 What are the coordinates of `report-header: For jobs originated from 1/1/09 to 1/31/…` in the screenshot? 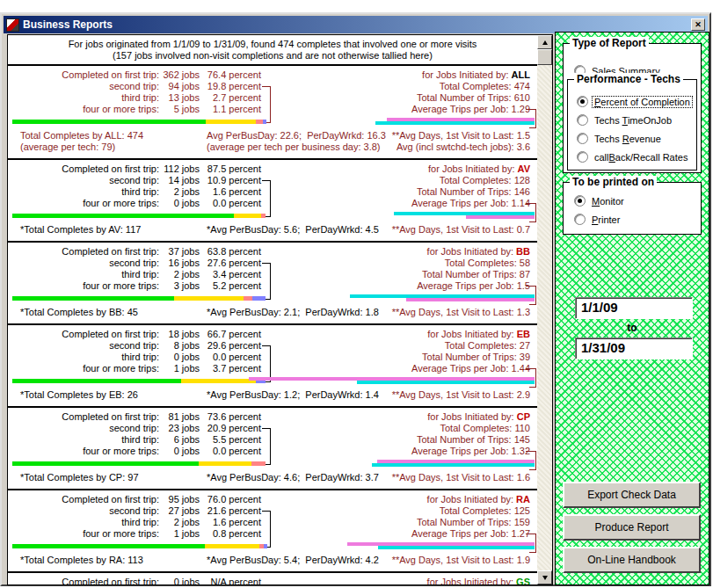 It's located at (273, 49).